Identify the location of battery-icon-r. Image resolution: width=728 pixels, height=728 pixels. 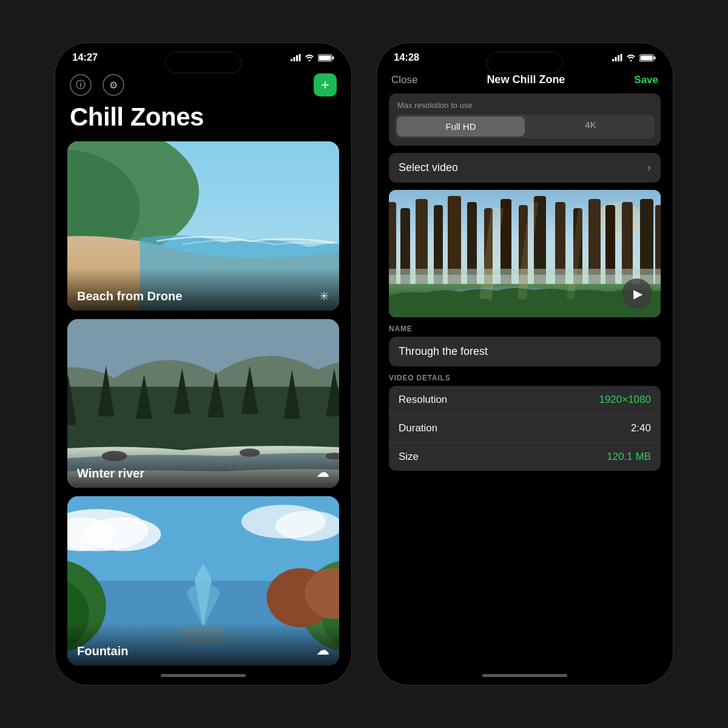
(648, 58).